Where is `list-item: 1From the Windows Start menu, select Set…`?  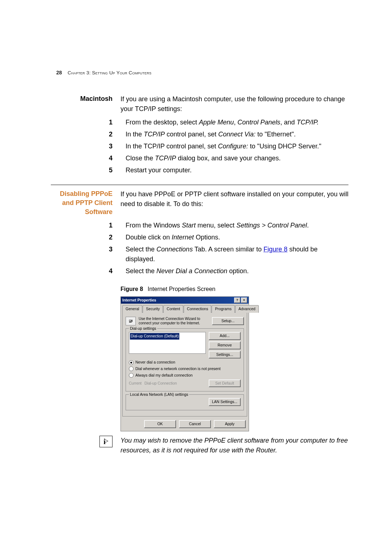
list-item: 1From the Windows Start menu, select Set… is located at coordinates (200, 226).